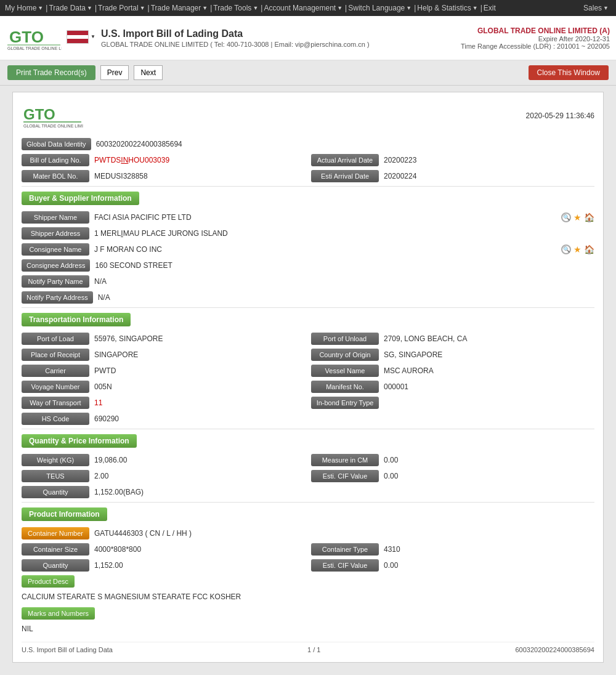 The height and width of the screenshot is (675, 616). What do you see at coordinates (589, 217) in the screenshot?
I see `shipper-home-icon: 🏠` at bounding box center [589, 217].